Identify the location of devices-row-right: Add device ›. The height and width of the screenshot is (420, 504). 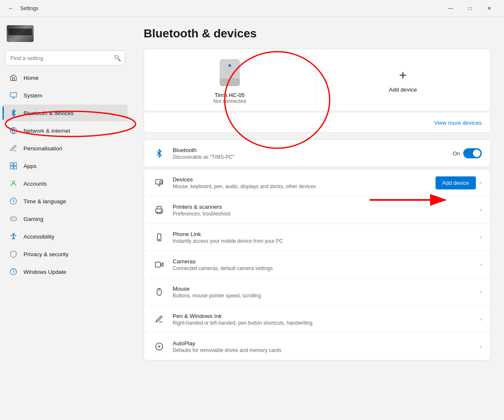
(459, 183).